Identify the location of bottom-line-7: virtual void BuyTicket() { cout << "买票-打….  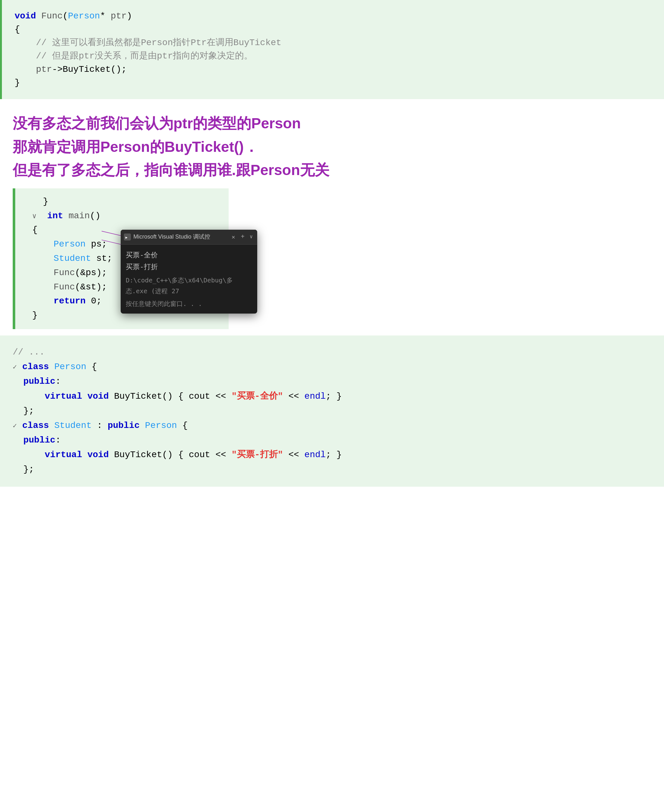
(332, 455).